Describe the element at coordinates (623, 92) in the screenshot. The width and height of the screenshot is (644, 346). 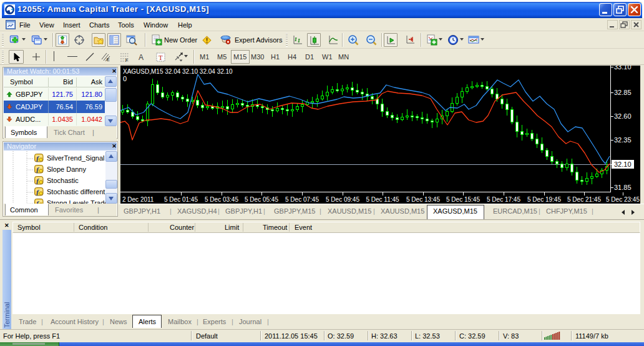
I see `svg-text: 32.85` at that location.